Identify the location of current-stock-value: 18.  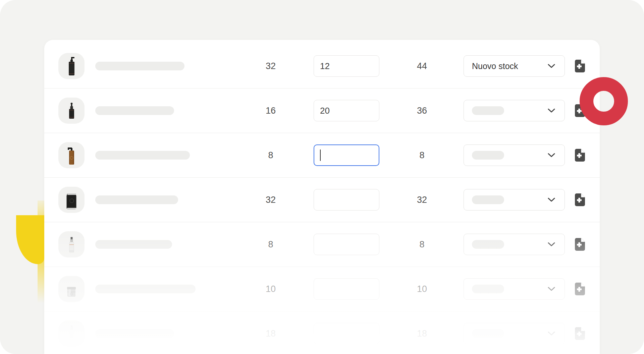
(271, 334).